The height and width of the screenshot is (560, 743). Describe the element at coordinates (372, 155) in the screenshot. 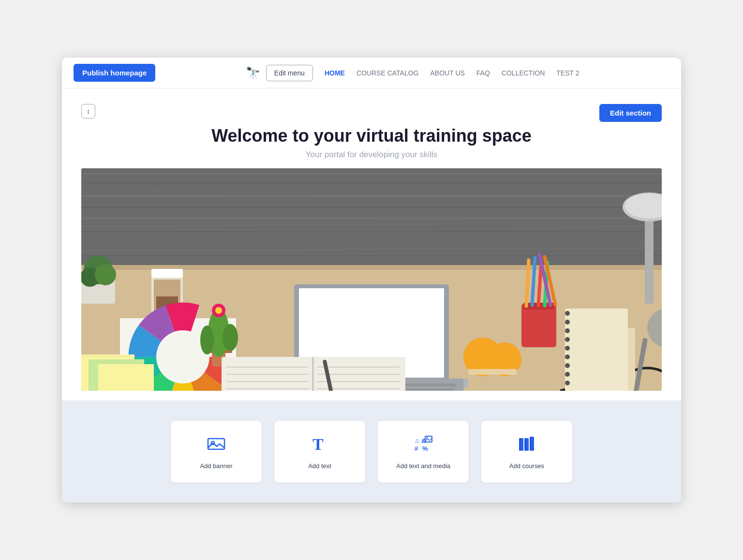

I see `hero-subtitle: Your portal for developing your skills` at that location.